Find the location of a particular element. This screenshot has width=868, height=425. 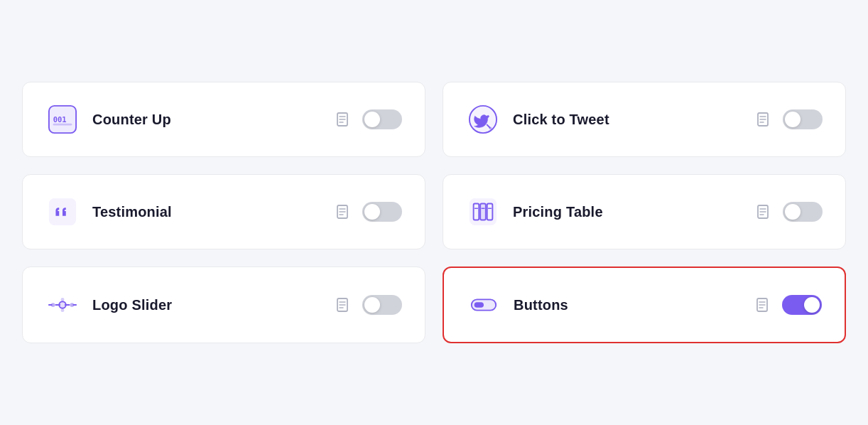

card-counter-up: 001 Counter Up is located at coordinates (224, 119).